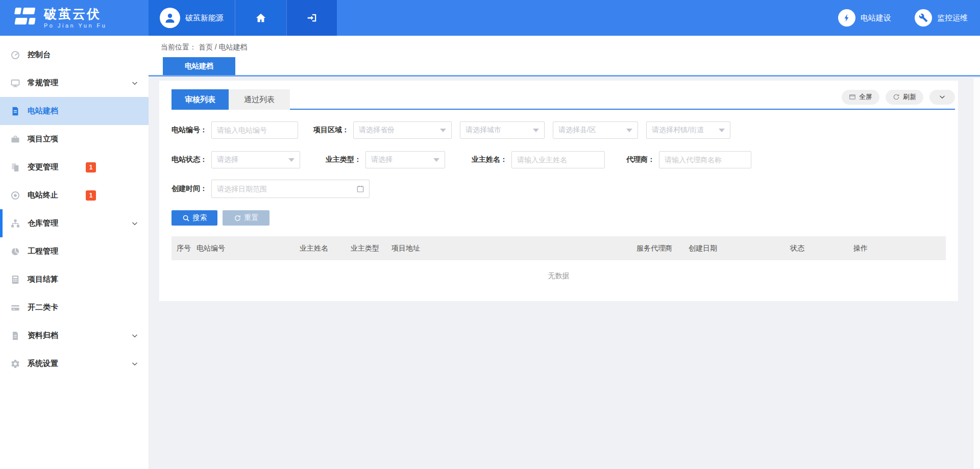 The height and width of the screenshot is (469, 980). What do you see at coordinates (558, 270) in the screenshot?
I see `empty-state-text: 无数据` at bounding box center [558, 270].